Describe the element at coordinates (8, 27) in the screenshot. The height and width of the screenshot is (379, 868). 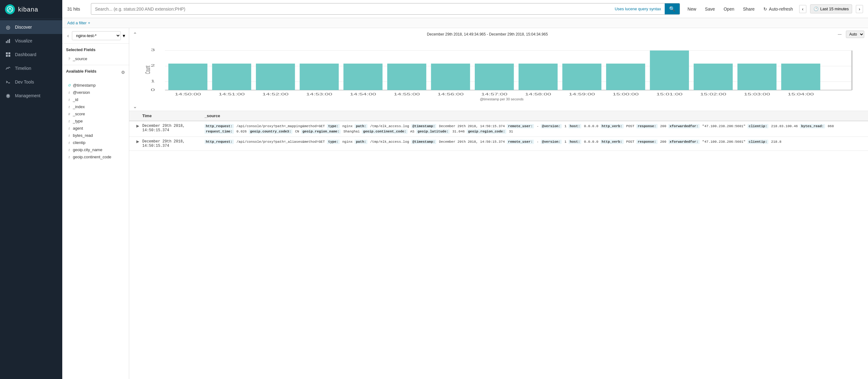
I see `discover-icon: ◎` at that location.